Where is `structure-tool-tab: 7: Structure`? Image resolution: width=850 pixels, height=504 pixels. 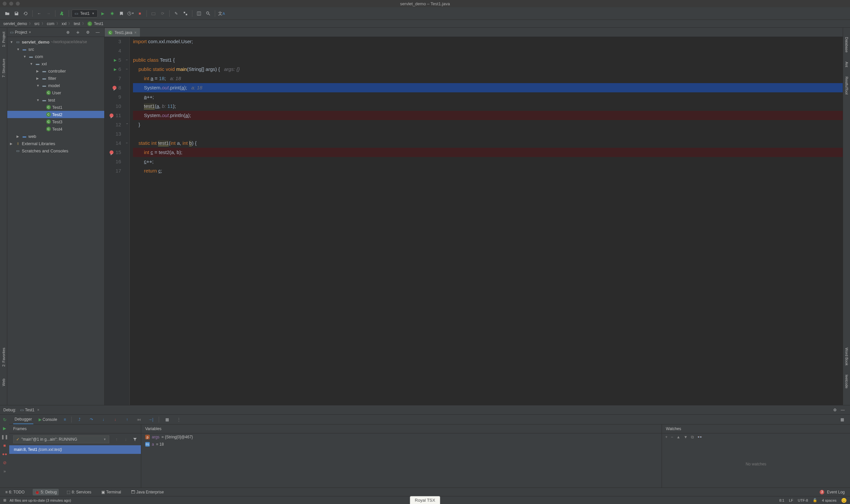
structure-tool-tab: 7: Structure is located at coordinates (4, 68).